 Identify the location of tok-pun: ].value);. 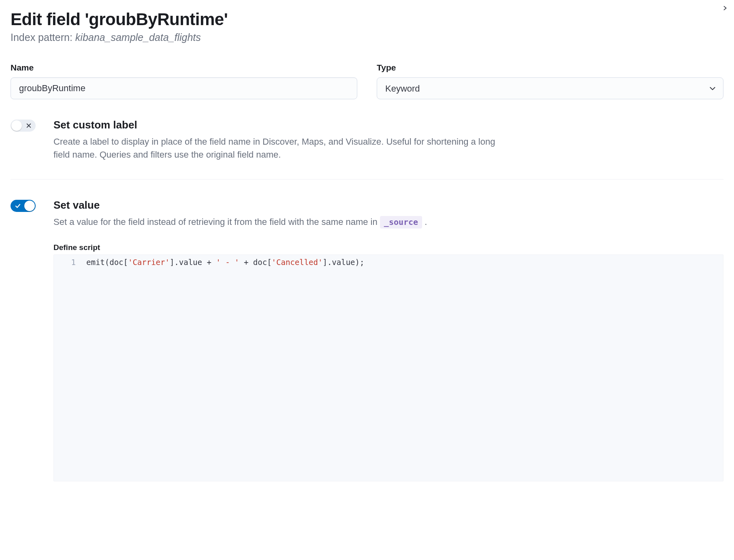
(344, 262).